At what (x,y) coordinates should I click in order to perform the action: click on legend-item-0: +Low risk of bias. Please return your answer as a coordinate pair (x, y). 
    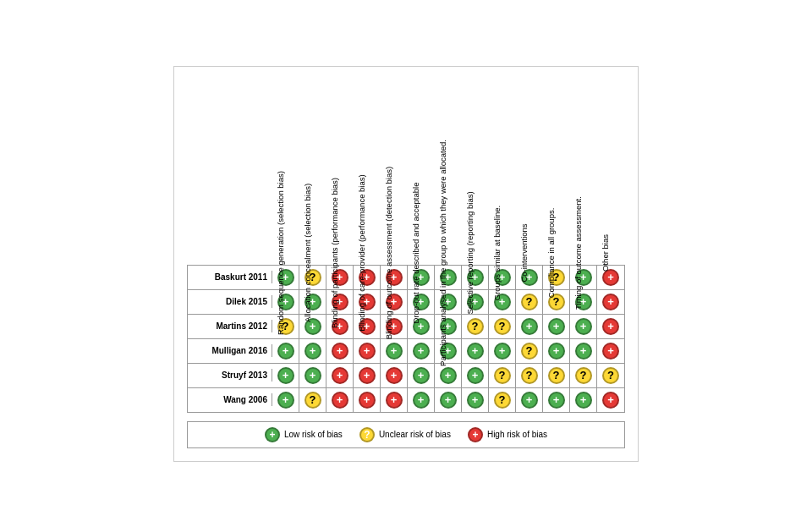
    Looking at the image, I should click on (304, 435).